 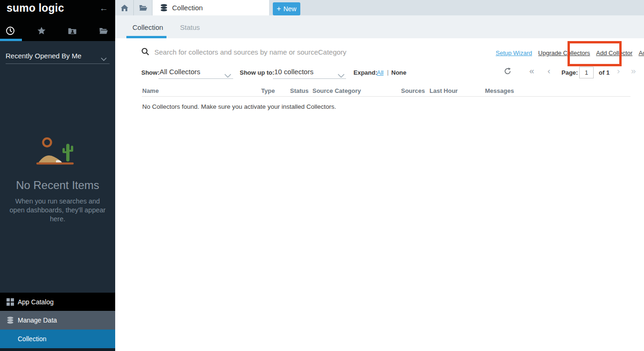 I want to click on sidebar-header: sumo logic ←, so click(x=58, y=21).